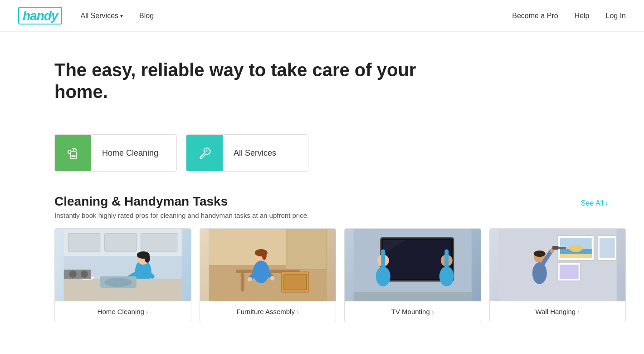 Image resolution: width=644 pixels, height=354 pixels. What do you see at coordinates (558, 265) in the screenshot?
I see `wall-scene-svg` at bounding box center [558, 265].